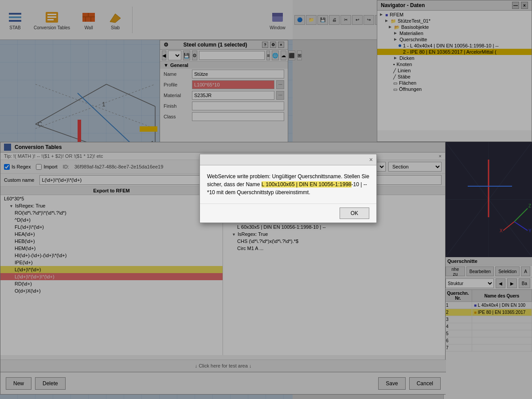  I want to click on dialog-footer: OK, so click(288, 213).